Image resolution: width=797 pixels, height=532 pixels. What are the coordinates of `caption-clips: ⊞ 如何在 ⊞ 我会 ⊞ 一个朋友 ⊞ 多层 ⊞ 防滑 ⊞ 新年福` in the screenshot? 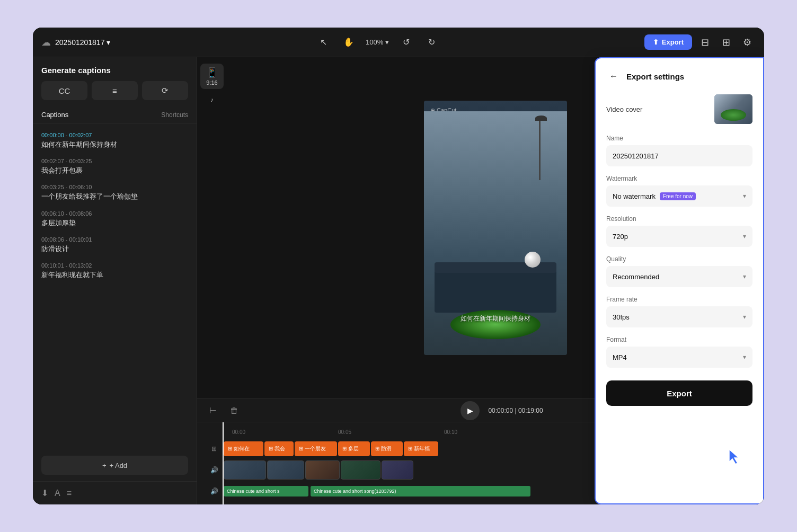 It's located at (331, 449).